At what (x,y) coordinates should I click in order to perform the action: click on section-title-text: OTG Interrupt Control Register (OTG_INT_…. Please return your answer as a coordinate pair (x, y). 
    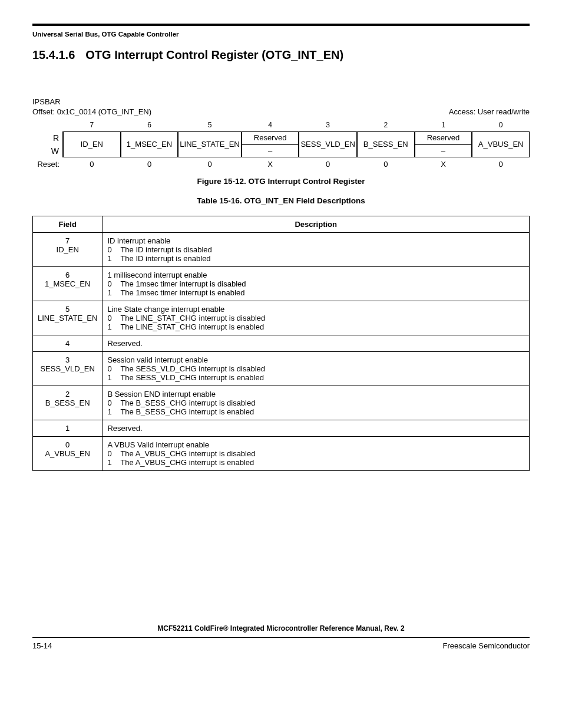
    Looking at the image, I should click on (214, 55).